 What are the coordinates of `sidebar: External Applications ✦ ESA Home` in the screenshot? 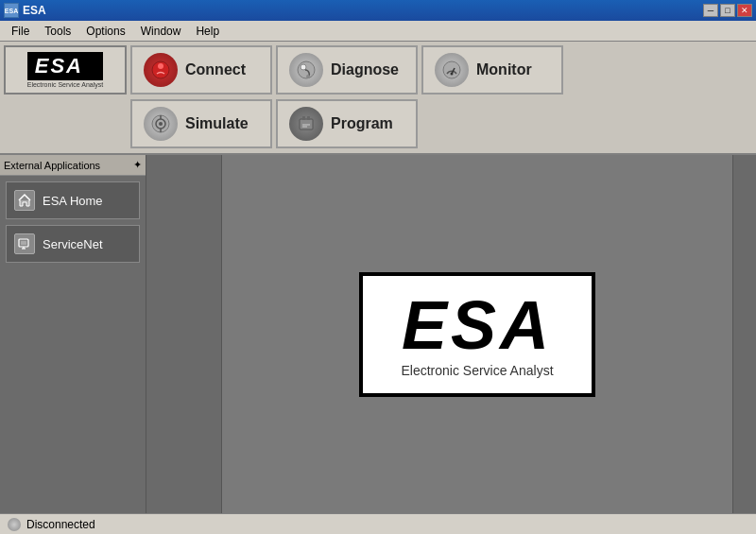 It's located at (74, 335).